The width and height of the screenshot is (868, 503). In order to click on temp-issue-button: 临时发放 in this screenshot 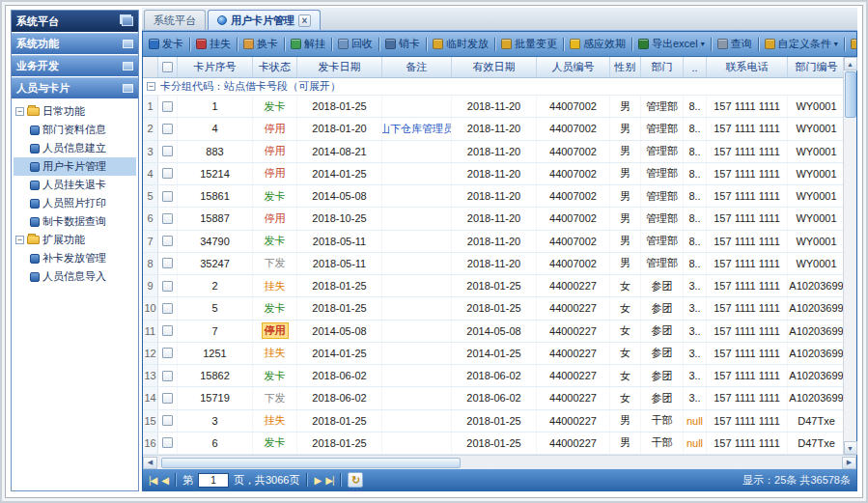, I will do `click(461, 44)`.